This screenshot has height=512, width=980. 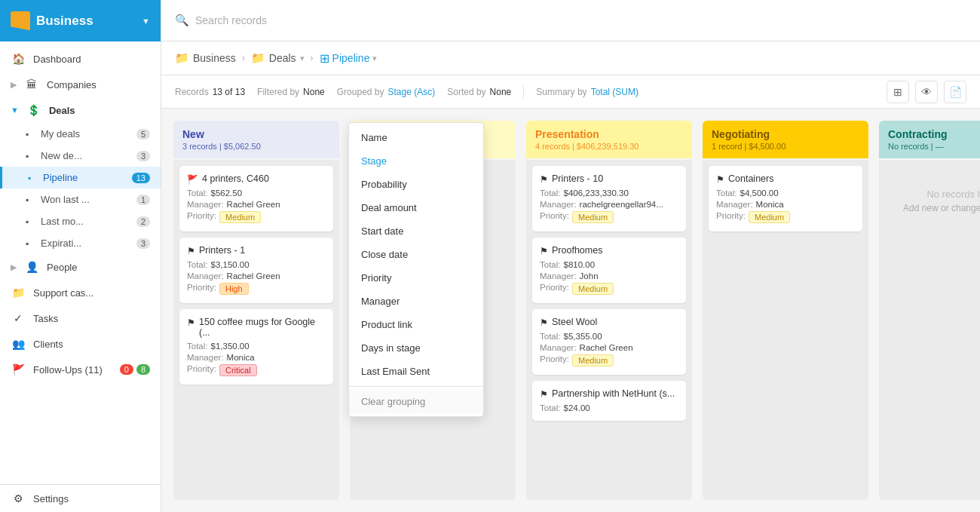 I want to click on sidebar-item-settings: ⚙ Settings, so click(x=80, y=498).